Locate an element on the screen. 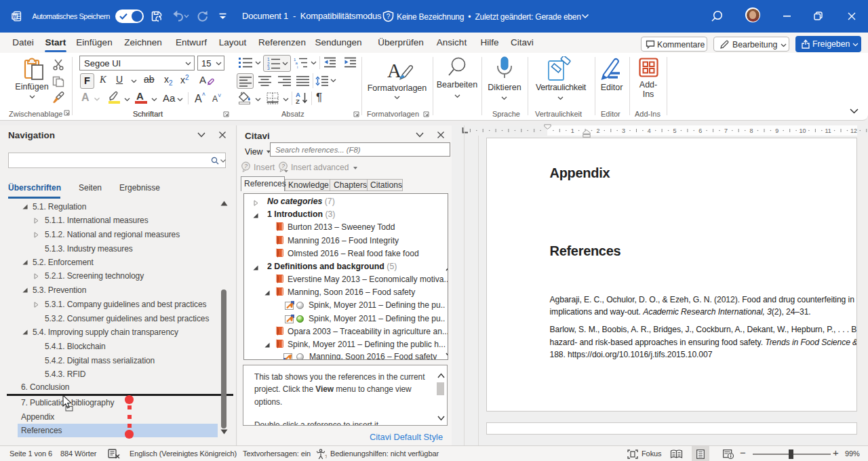  svg-text: 1 is located at coordinates (572, 131).